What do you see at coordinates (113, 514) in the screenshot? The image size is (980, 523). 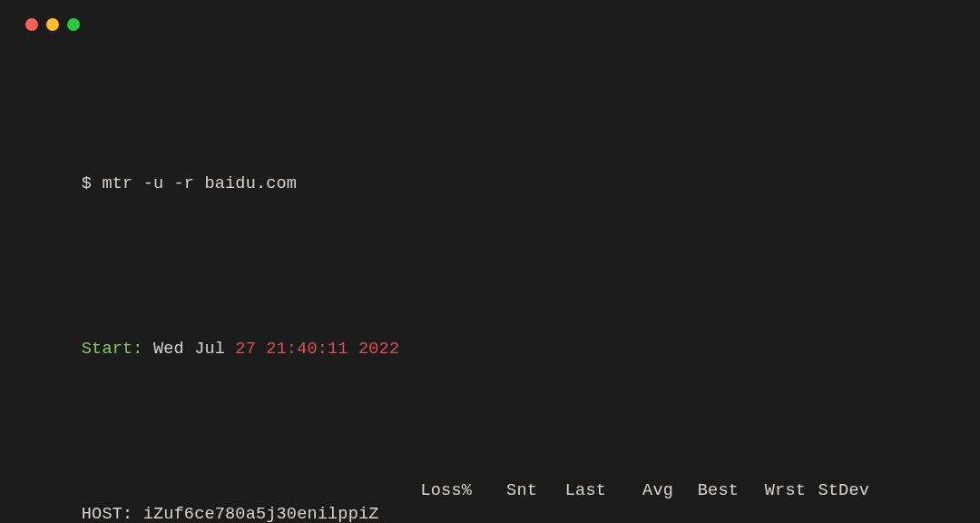 I see `host-label: HOST:` at bounding box center [113, 514].